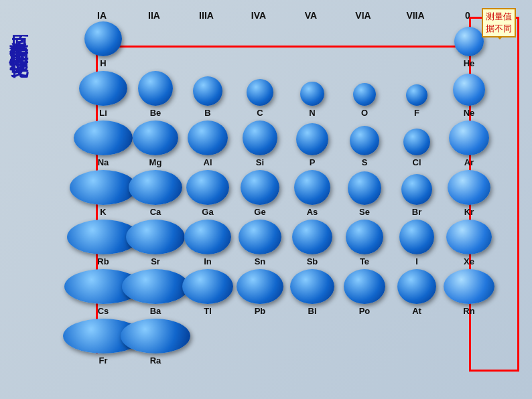  Describe the element at coordinates (260, 145) in the screenshot. I see `element-cell-si: Si` at that location.